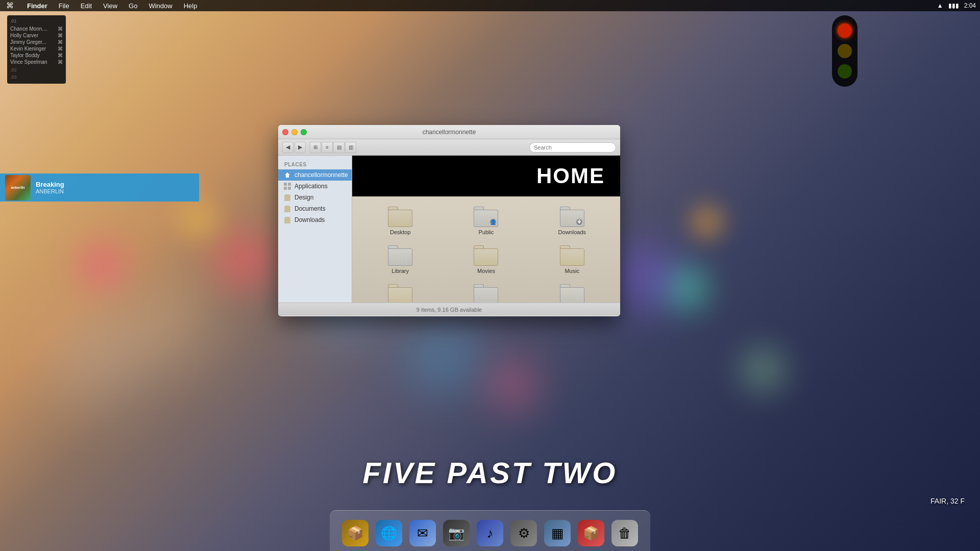 The height and width of the screenshot is (551, 980). Describe the element at coordinates (288, 147) in the screenshot. I see `back-button: ◀` at that location.